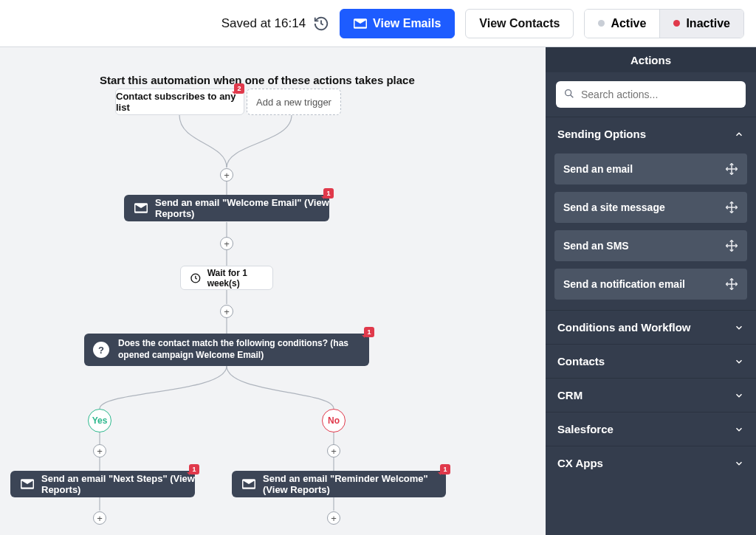 This screenshot has width=756, height=535. What do you see at coordinates (651, 213) in the screenshot?
I see `section-sending: Sending Options Send an email Send a sit…` at bounding box center [651, 213].